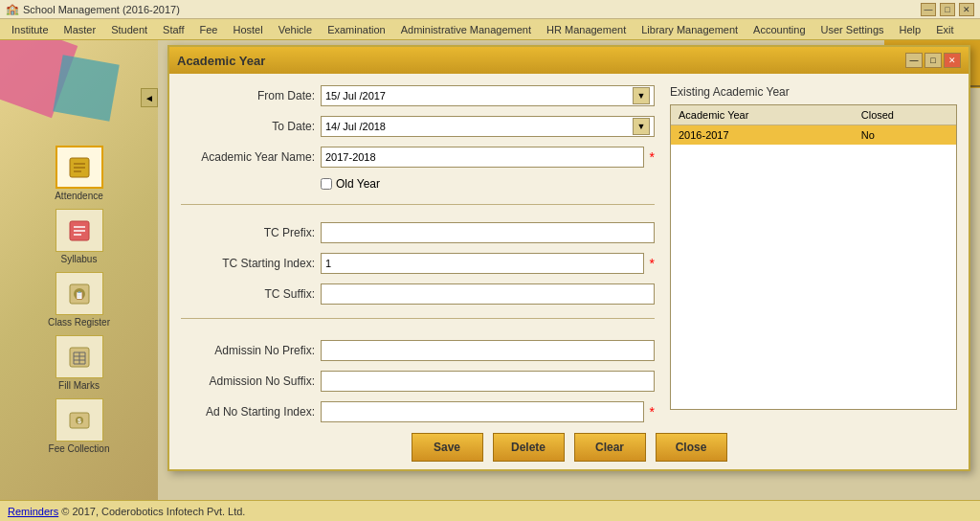 The width and height of the screenshot is (980, 521). Describe the element at coordinates (653, 263) in the screenshot. I see `tc-index-required-star: *` at that location.